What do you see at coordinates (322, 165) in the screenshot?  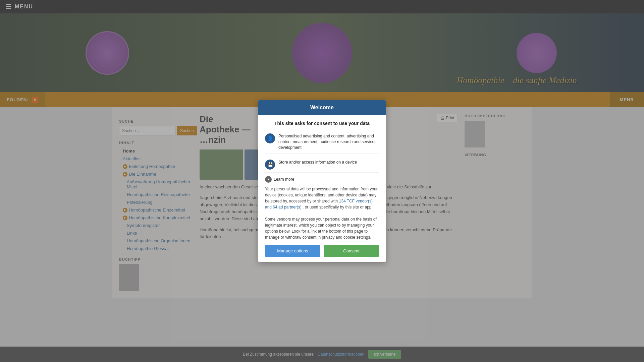 I see `consent-feature-2: 💾 Store and/or access information on a d…` at bounding box center [322, 165].